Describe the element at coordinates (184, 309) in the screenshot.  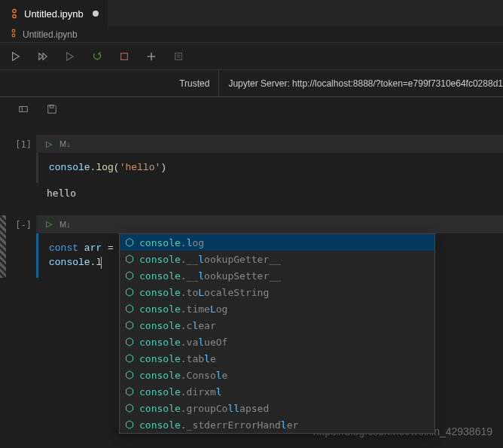
I see `autocomplete-label: console.timeLog` at that location.